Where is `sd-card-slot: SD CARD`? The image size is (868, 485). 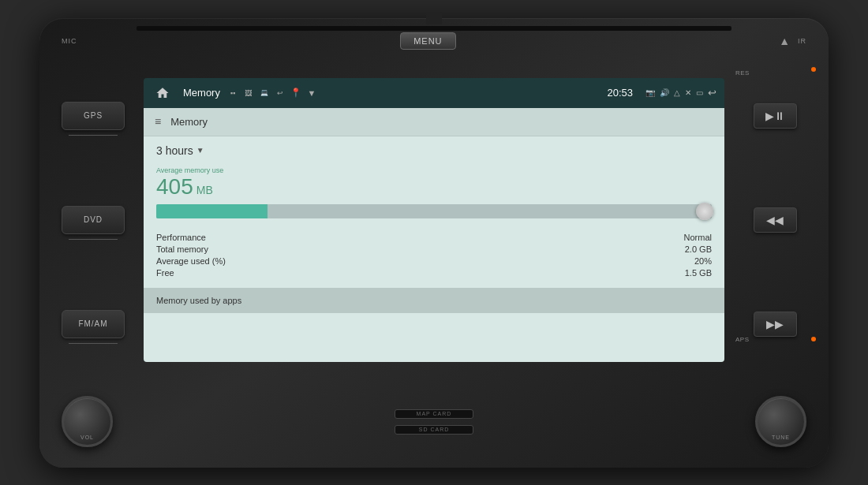 sd-card-slot: SD CARD is located at coordinates (434, 430).